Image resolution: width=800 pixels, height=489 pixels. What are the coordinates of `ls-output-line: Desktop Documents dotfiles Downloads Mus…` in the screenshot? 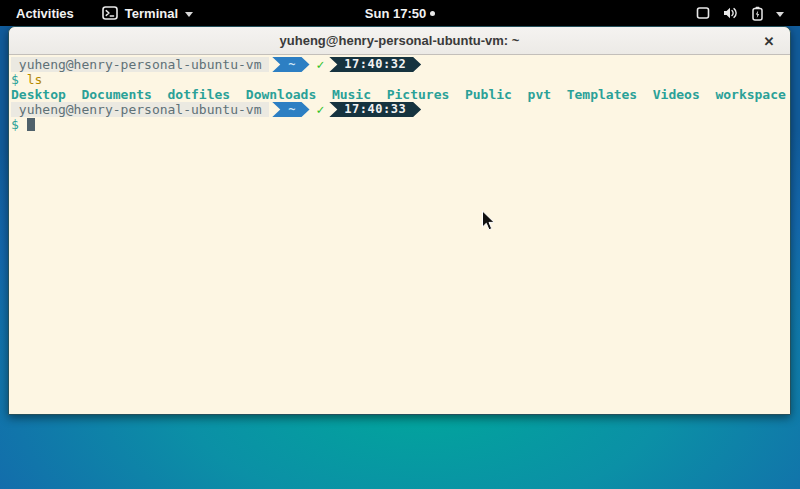 It's located at (400, 94).